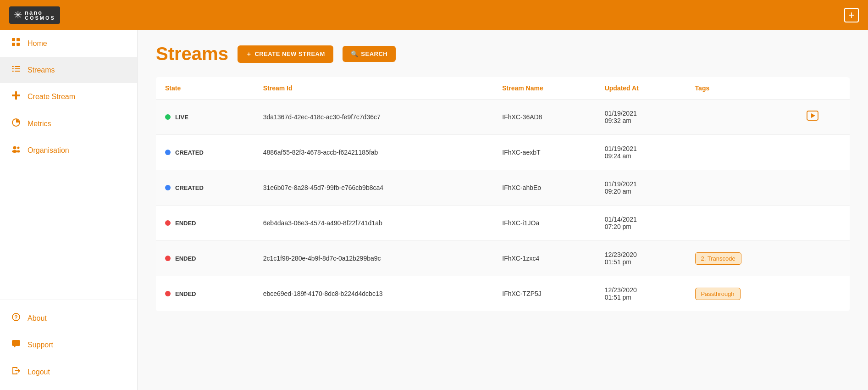 The width and height of the screenshot is (868, 390). I want to click on updated-at-cell: 12/23/202001:51 pm, so click(641, 259).